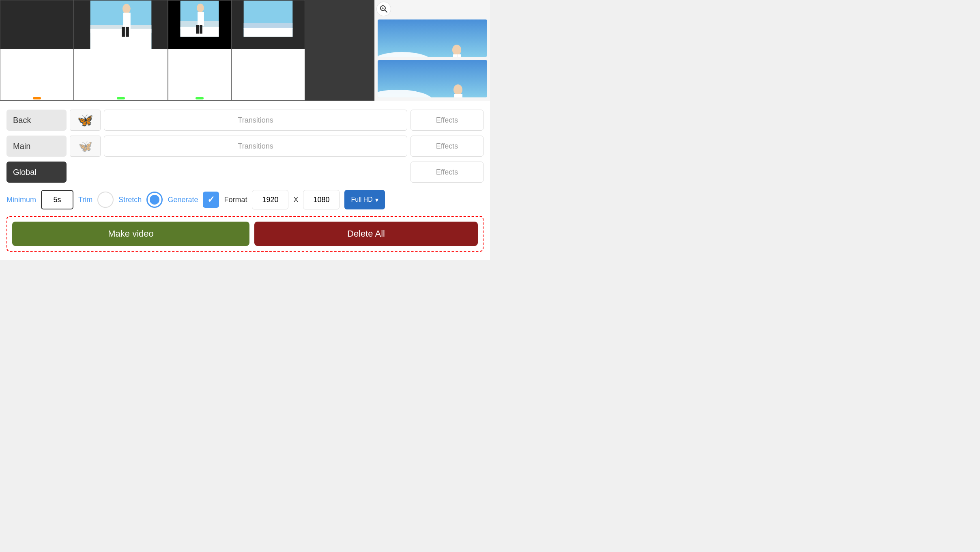 The image size is (980, 552). What do you see at coordinates (155, 200) in the screenshot?
I see `radio-dot` at bounding box center [155, 200].